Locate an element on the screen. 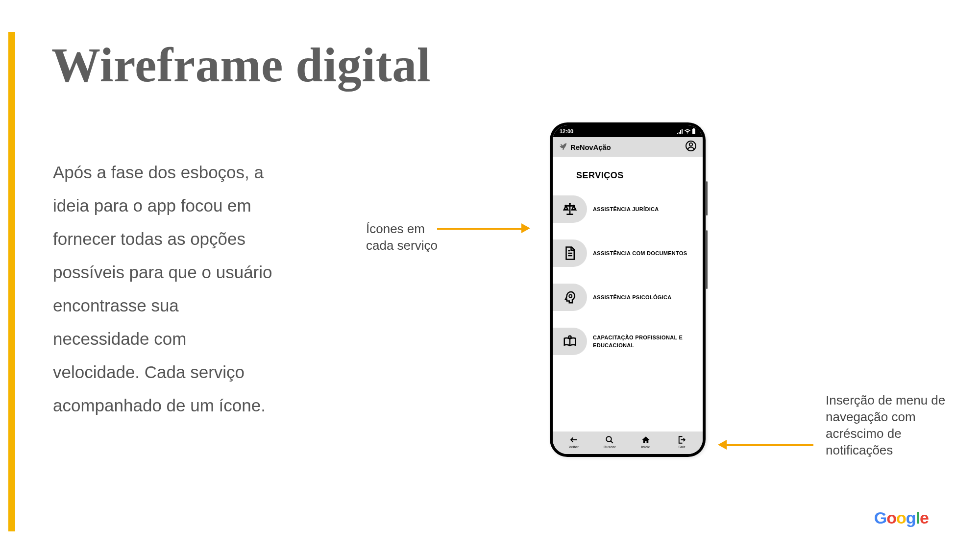  app-header: ReNovAção is located at coordinates (628, 147).